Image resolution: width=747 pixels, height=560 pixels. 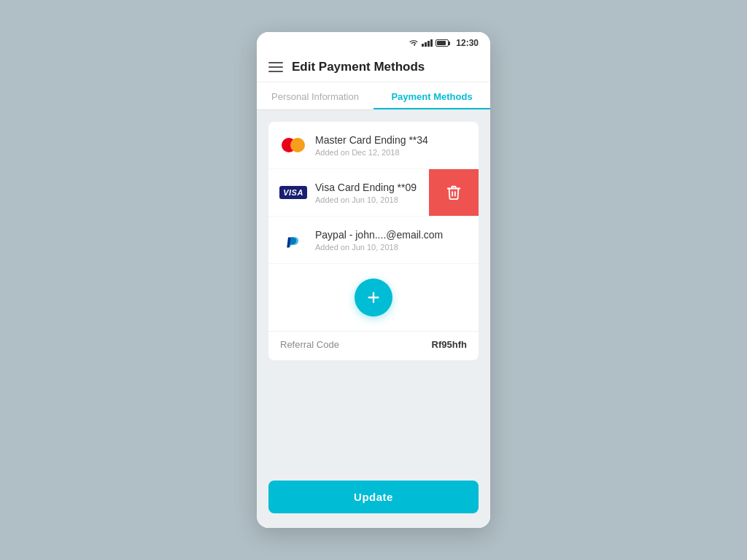 I want to click on list-item: Paypal - john....@email.com Added on Jun…, so click(x=374, y=241).